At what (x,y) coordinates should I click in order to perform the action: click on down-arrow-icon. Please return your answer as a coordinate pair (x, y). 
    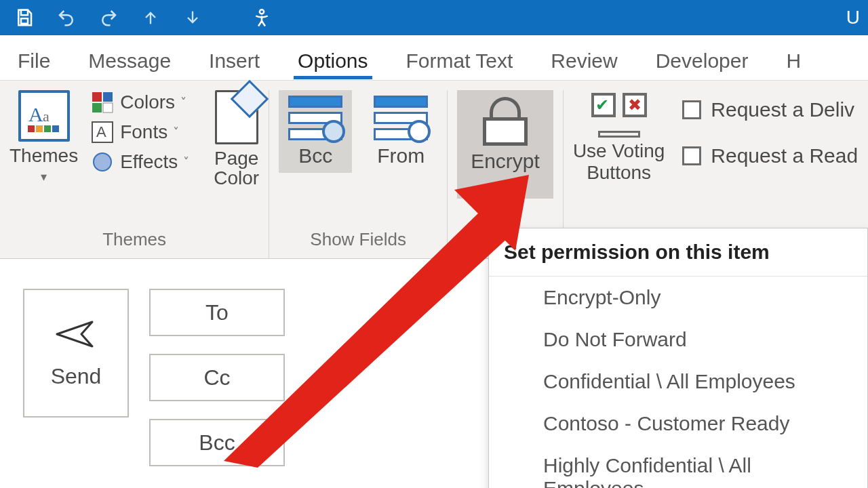
    Looking at the image, I should click on (193, 18).